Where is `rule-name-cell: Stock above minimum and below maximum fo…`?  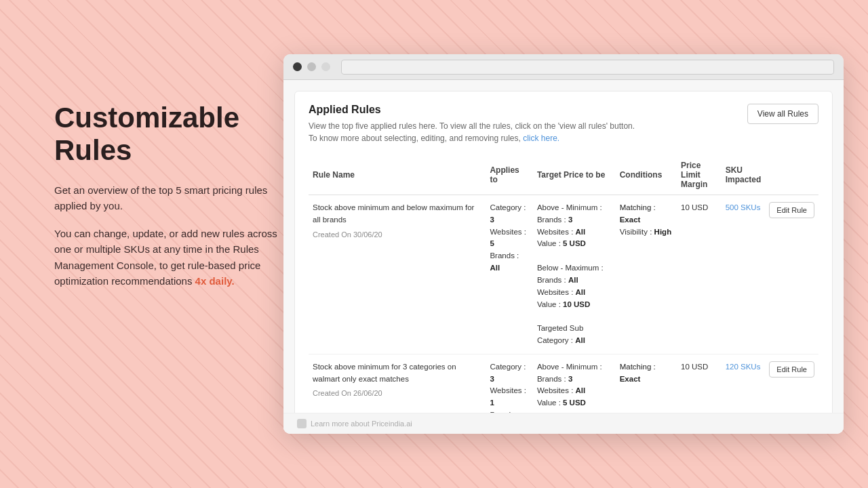
rule-name-cell: Stock above minimum and below maximum fo… is located at coordinates (397, 275).